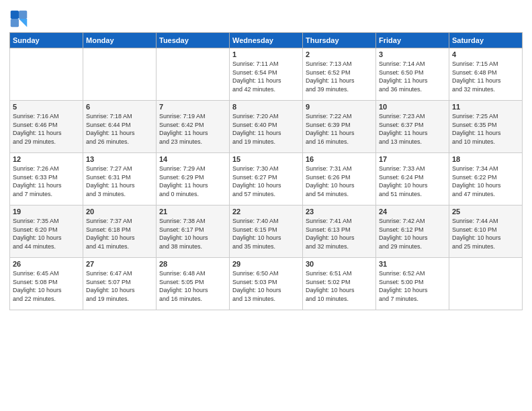 This screenshot has width=532, height=411. Describe the element at coordinates (266, 232) in the screenshot. I see `calendar-cell: 22Sunrise: 7:40 AM Sunset: 6:15 PM Dayli…` at that location.